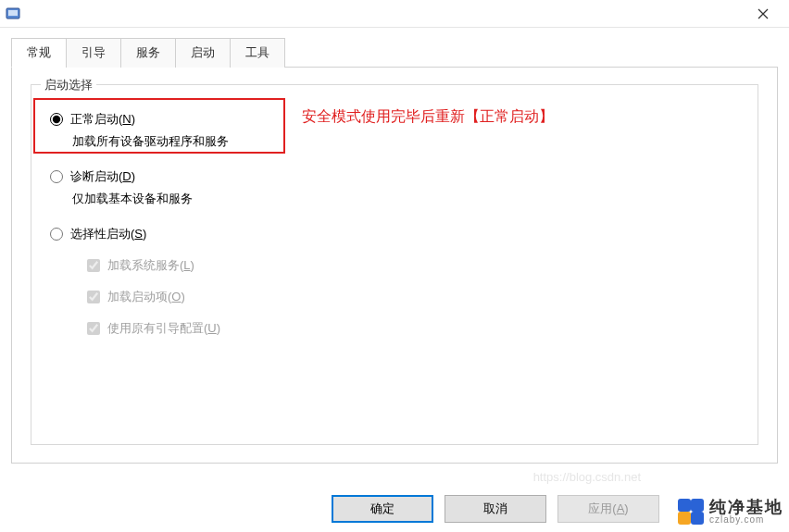  Describe the element at coordinates (396, 177) in the screenshot. I see `radio-diagnostic-startup: 诊断启动(D)` at that location.